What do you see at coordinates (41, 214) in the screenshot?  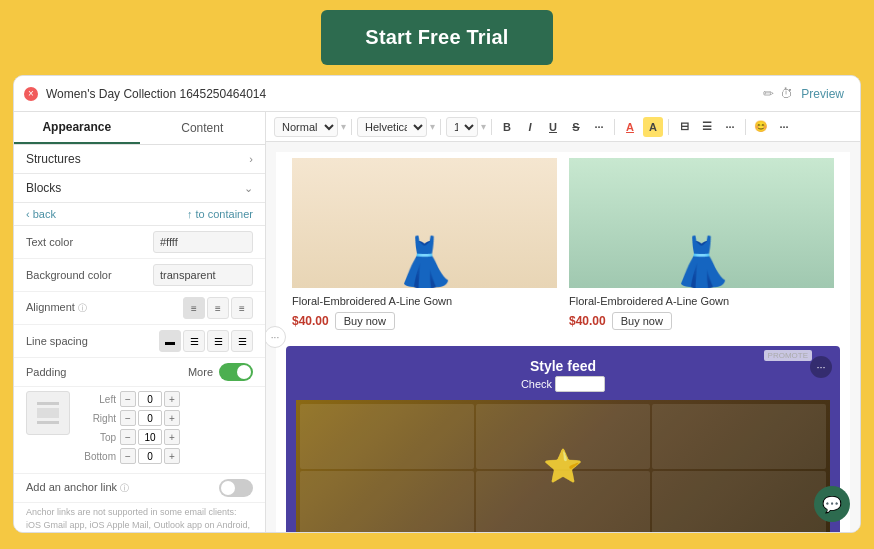 I see `back-link: ‹ back` at bounding box center [41, 214].